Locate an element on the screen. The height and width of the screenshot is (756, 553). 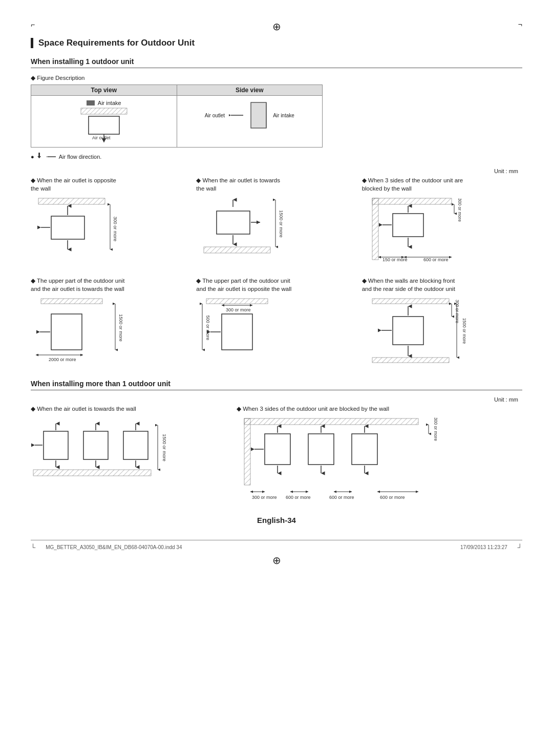
diagrams-row-multi: When the air outlet is towards the wall is located at coordinates (276, 455).